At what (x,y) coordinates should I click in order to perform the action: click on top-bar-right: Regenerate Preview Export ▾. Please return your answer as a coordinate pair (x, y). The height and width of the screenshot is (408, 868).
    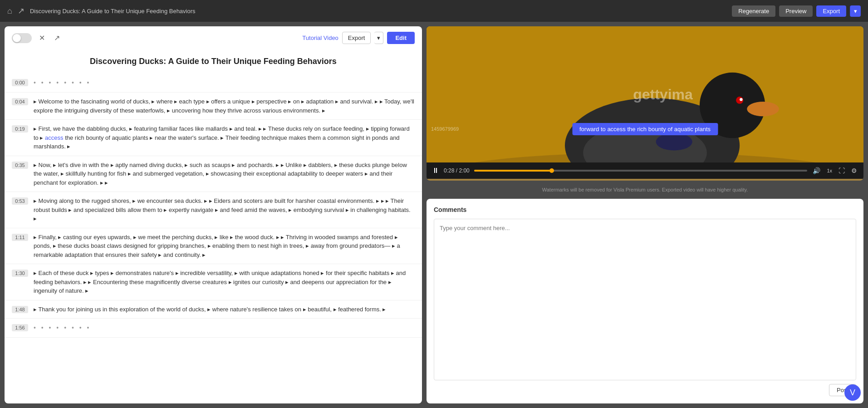
    Looking at the image, I should click on (796, 11).